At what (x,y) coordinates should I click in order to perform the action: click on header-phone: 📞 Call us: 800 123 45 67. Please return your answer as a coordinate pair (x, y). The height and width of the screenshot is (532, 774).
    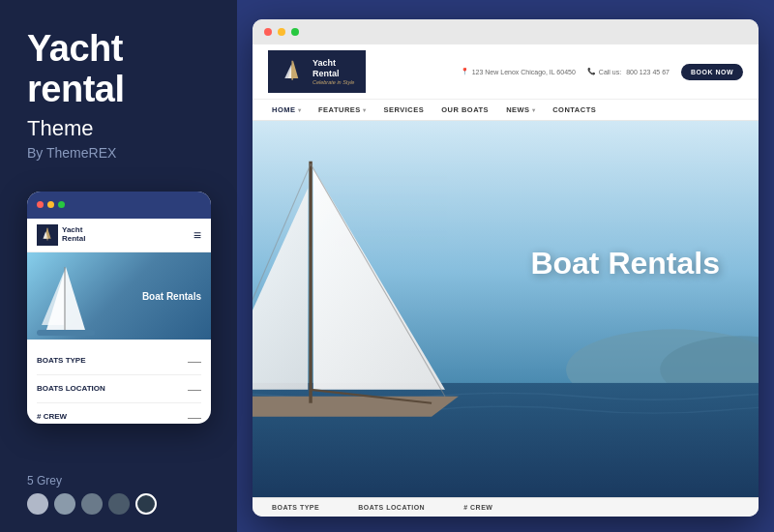
    Looking at the image, I should click on (629, 72).